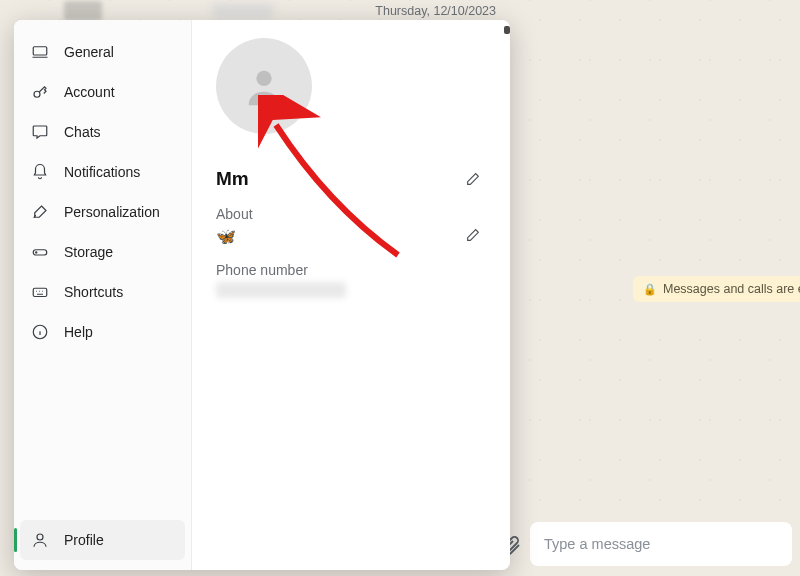  What do you see at coordinates (40, 92) in the screenshot?
I see `key-icon` at bounding box center [40, 92].